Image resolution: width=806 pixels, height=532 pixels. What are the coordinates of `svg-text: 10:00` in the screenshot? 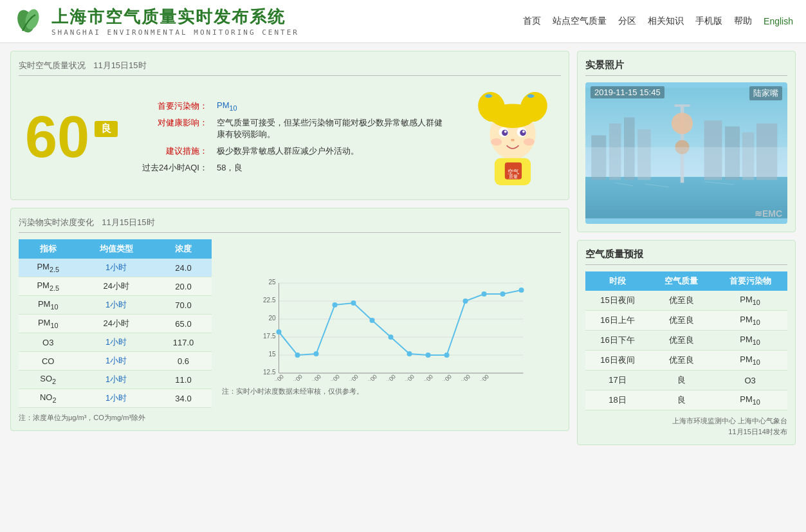 It's located at (445, 377).